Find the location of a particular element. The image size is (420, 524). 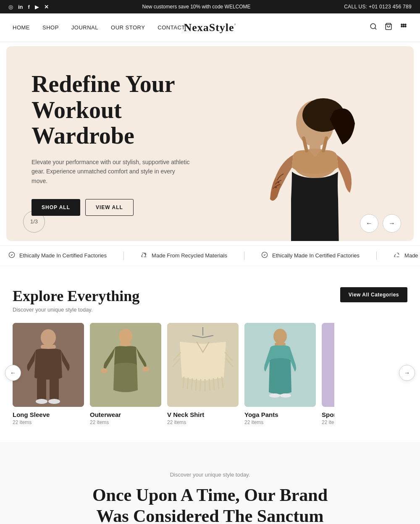

nav-our-story: OUR STORY is located at coordinates (128, 28).